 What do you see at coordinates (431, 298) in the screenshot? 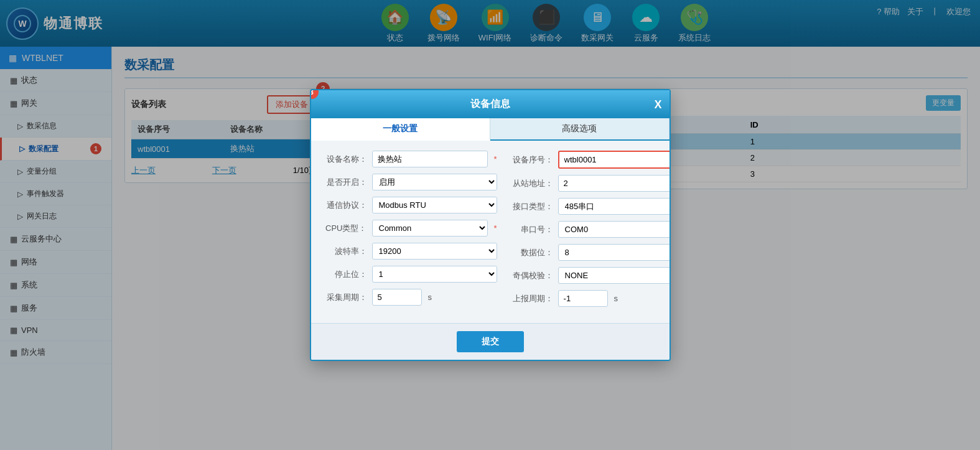
I see `sample-unit: s` at bounding box center [431, 298].